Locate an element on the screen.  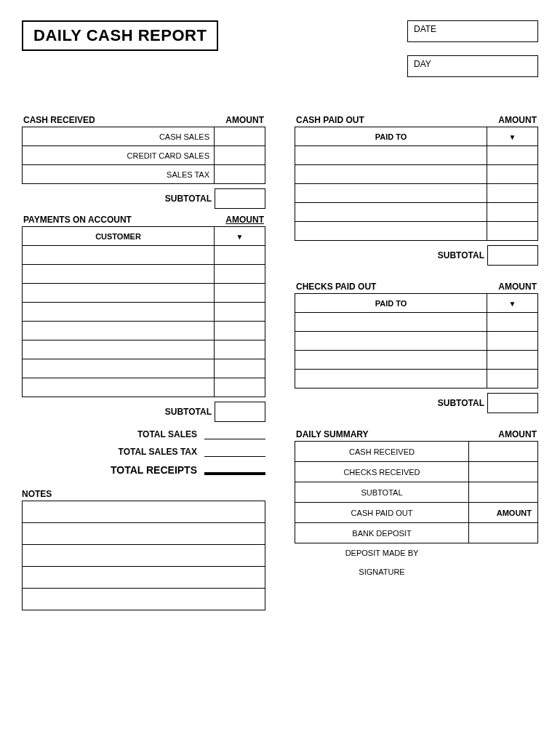
cash-sales-label: CASH SALES is located at coordinates (119, 137).